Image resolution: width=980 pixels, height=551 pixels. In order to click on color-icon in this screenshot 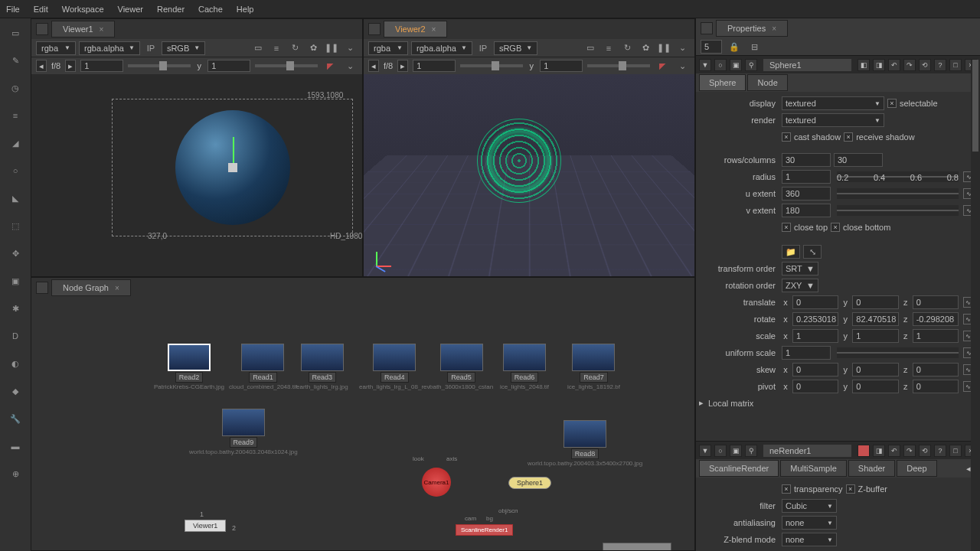, I will do `click(864, 451)`.